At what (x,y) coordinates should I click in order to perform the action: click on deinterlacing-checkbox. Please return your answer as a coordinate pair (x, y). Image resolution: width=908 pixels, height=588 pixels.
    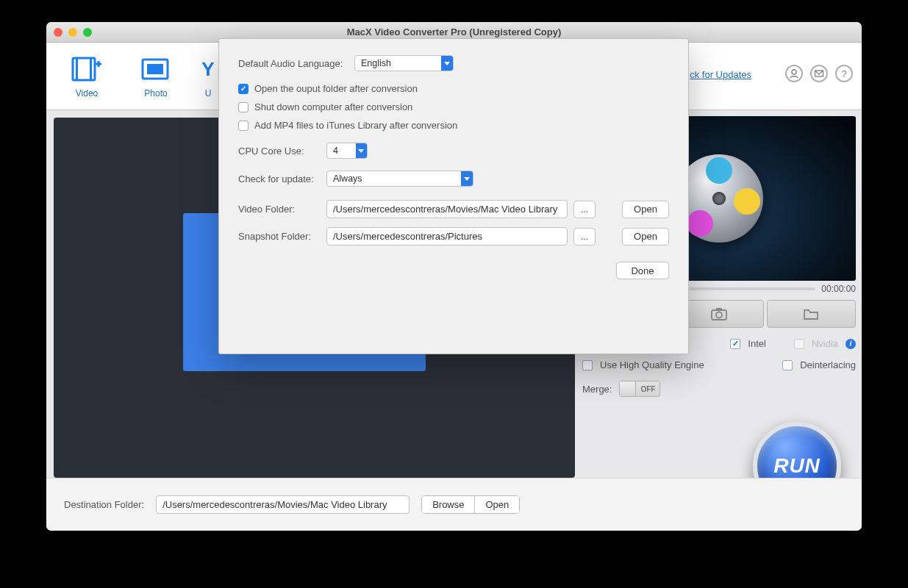
    Looking at the image, I should click on (787, 365).